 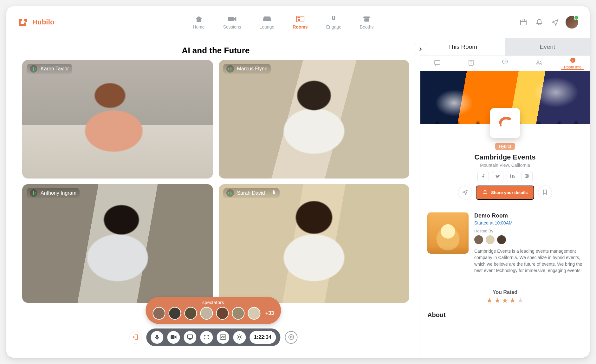 I want to click on tab-label: This Room, so click(x=463, y=47).